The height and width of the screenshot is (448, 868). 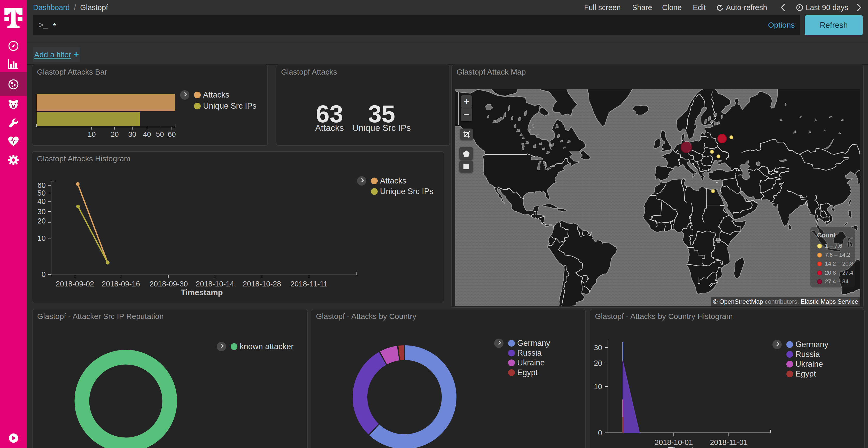 I want to click on svg-text: 2018-11-11, so click(x=309, y=284).